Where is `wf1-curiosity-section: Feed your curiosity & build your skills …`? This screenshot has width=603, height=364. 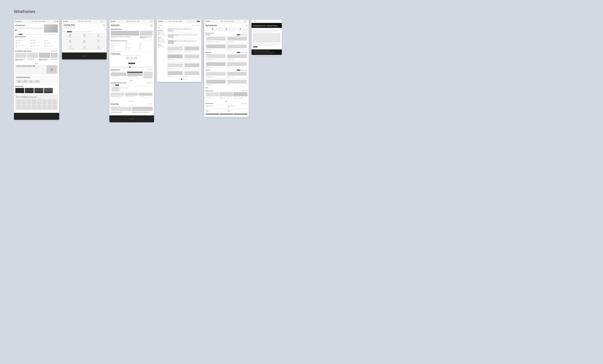
wf1-curiosity-section: Feed your curiosity & build your skills … is located at coordinates (37, 69).